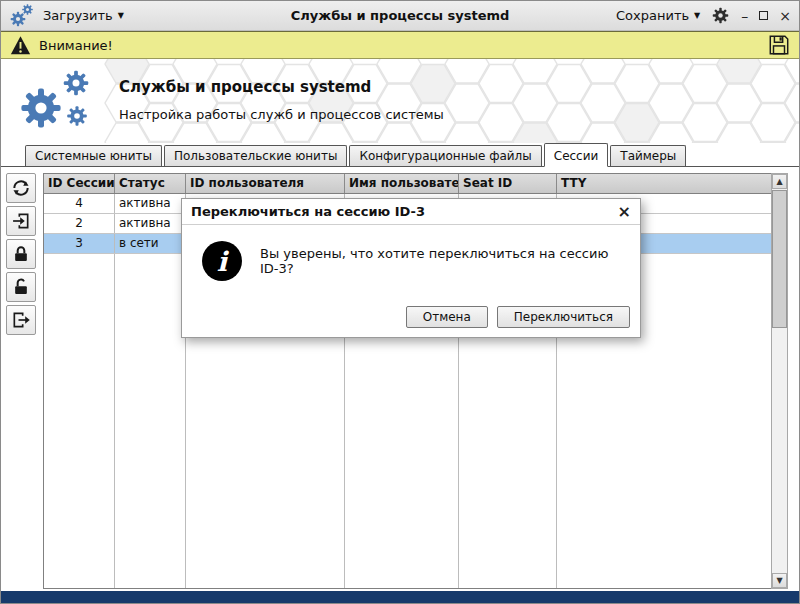 The image size is (800, 604). I want to click on page-header: Службы и процессы systemd Настройка рабо…, so click(400, 101).